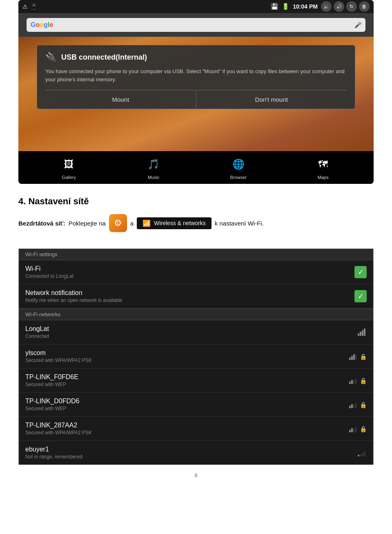 This screenshot has width=392, height=534. I want to click on maps-icon: 🗺, so click(323, 164).